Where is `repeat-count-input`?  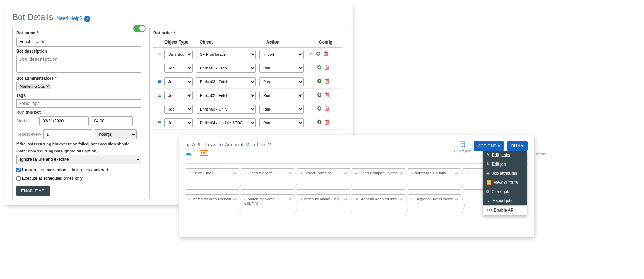
repeat-count-input is located at coordinates (68, 134).